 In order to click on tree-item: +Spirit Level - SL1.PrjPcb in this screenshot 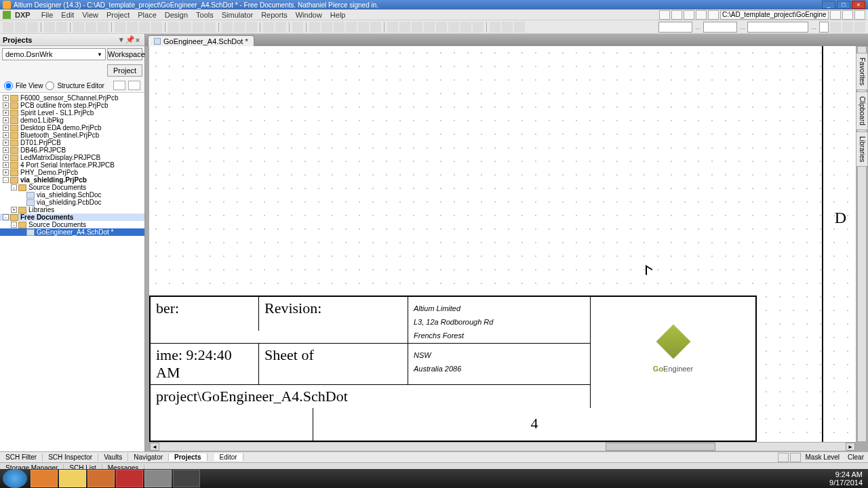, I will do `click(72, 113)`.